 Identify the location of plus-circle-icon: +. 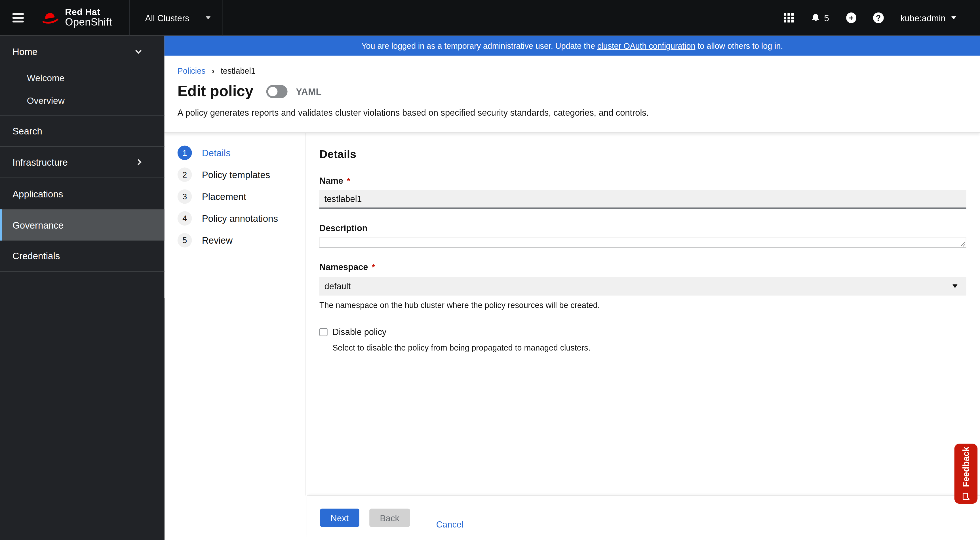
(851, 18).